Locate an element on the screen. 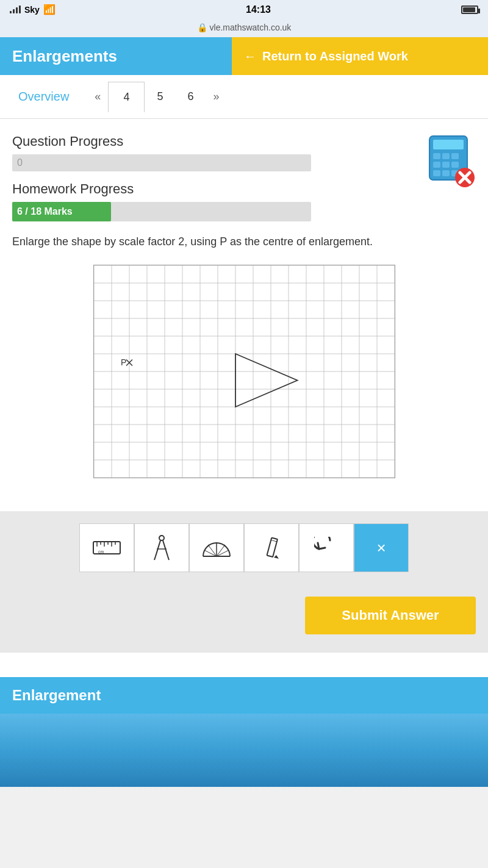 The height and width of the screenshot is (868, 488). lock-icon: 🔒 is located at coordinates (203, 27).